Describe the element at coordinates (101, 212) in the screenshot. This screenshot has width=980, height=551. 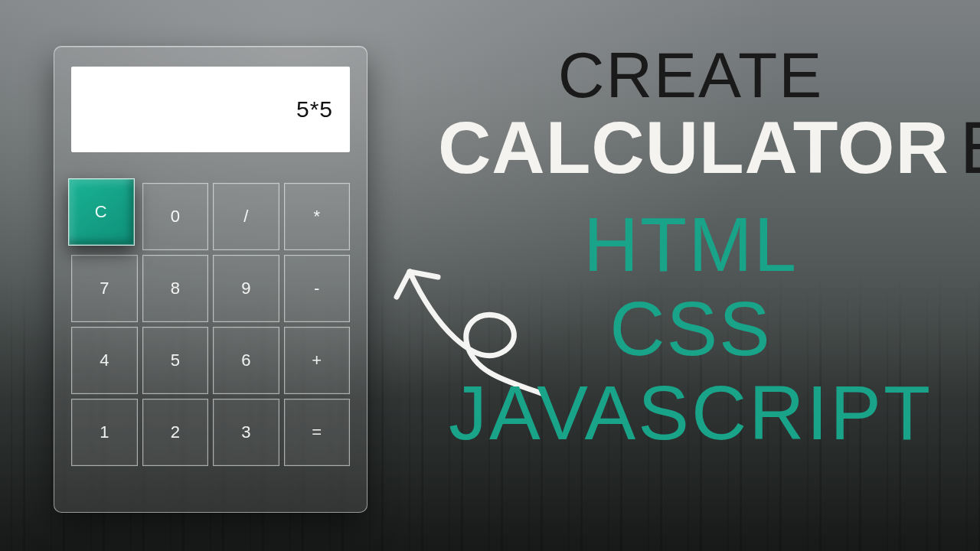
I see `key-clear: C` at that location.